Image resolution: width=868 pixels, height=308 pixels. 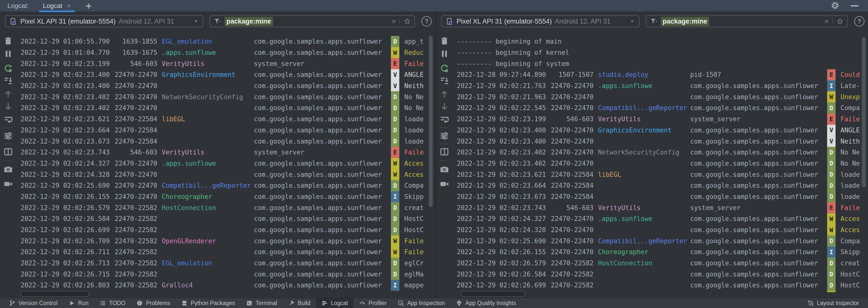 I want to click on log-row: 2022-12-29 02:02:22.54522470-22470Compat…, so click(x=660, y=108).